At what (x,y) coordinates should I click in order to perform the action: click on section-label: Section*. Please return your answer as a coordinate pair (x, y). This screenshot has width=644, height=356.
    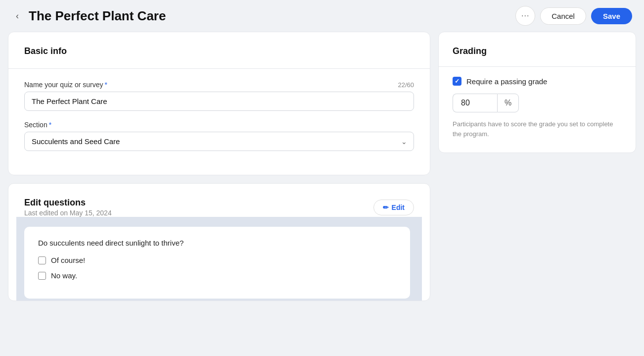
    Looking at the image, I should click on (38, 125).